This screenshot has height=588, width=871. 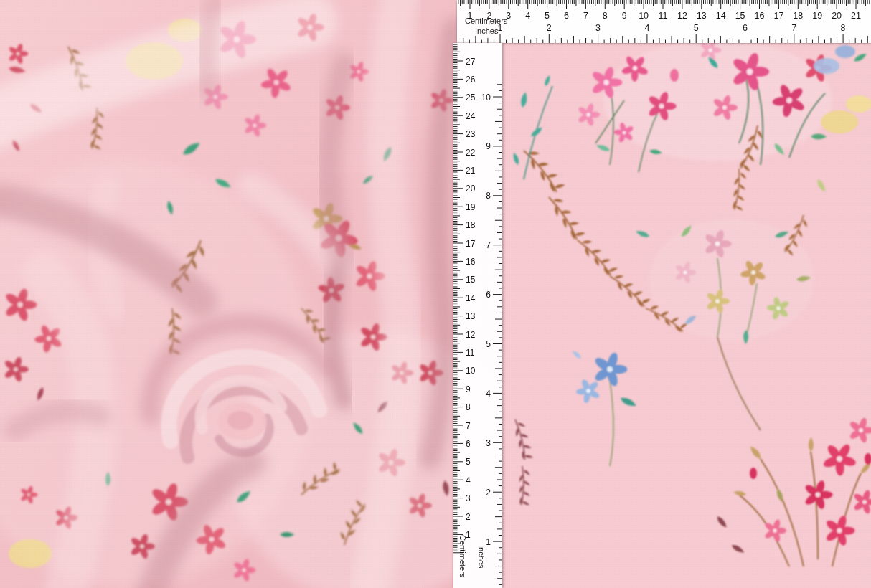 What do you see at coordinates (664, 22) in the screenshot?
I see `horizontal-ruler-scale: 1234567891011121314151617181920211234567…` at bounding box center [664, 22].